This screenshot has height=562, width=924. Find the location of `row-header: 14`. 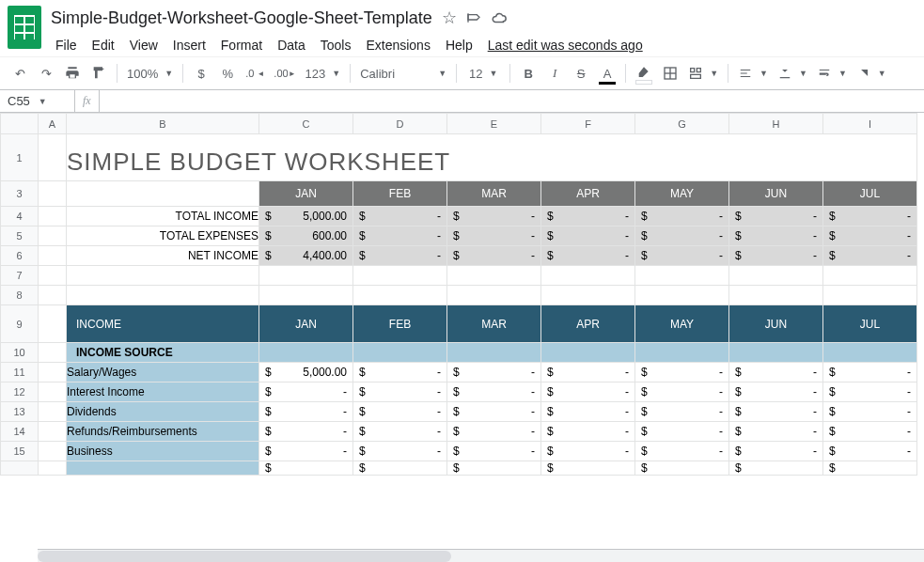

row-header: 14 is located at coordinates (20, 432).